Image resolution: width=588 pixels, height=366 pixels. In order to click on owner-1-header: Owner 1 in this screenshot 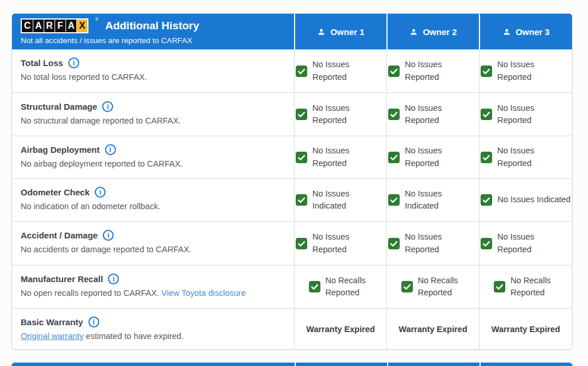, I will do `click(340, 32)`.